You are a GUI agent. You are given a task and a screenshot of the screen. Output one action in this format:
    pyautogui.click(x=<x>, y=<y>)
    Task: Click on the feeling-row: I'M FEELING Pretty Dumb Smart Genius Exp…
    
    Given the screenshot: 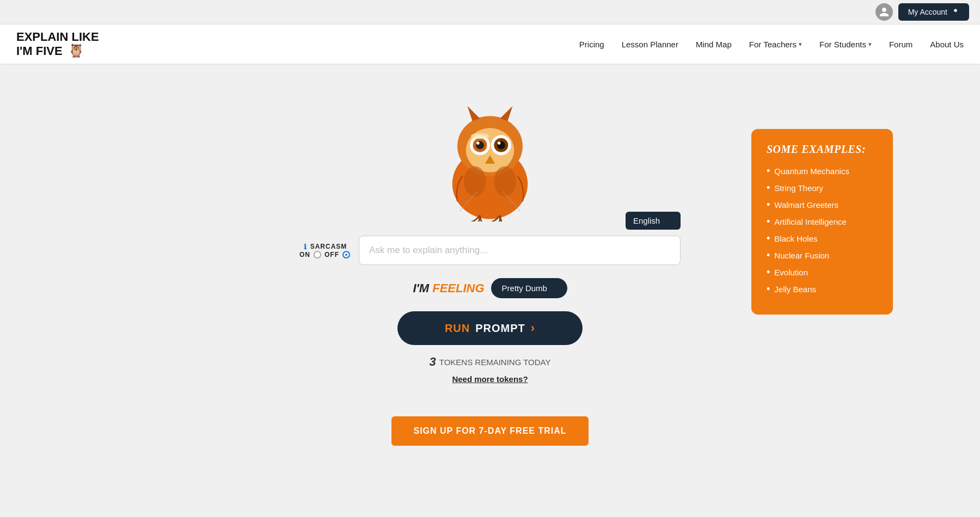 What is the action you would take?
    pyautogui.click(x=490, y=288)
    